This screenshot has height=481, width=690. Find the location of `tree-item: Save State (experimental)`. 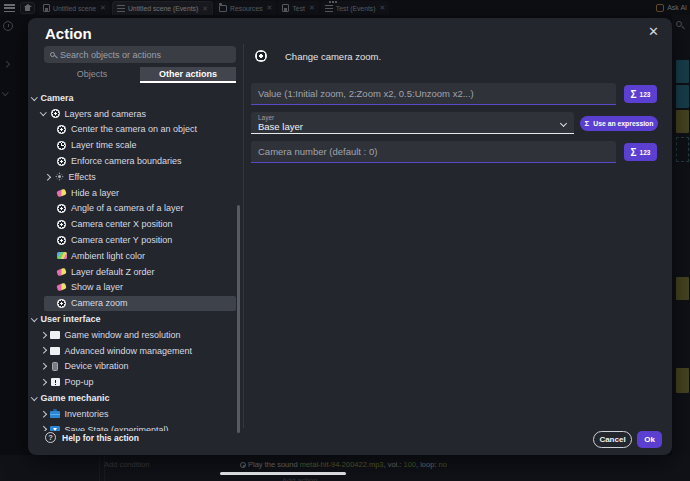

tree-item: Save State (experimental) is located at coordinates (134, 426).